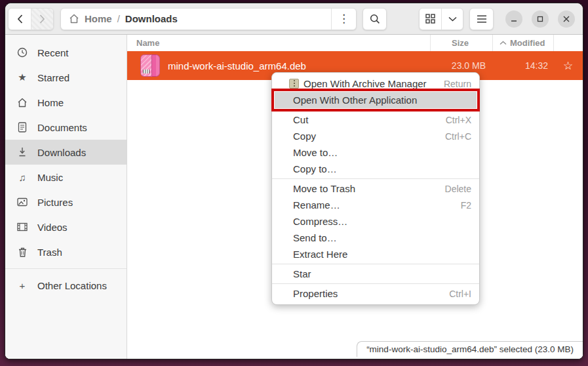 This screenshot has height=366, width=588. Describe the element at coordinates (66, 77) in the screenshot. I see `sidebar-item-starred: ★ Starred` at that location.